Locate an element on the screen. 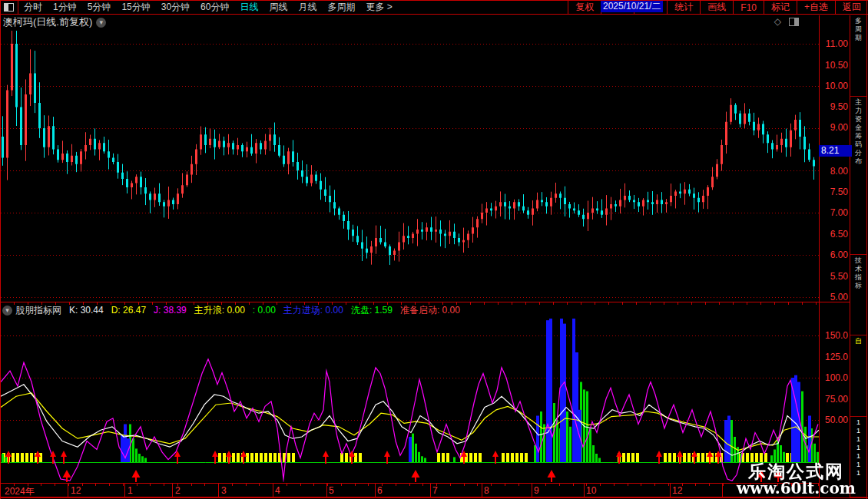 The image size is (868, 499). period-tab-1分钟: 1分钟 is located at coordinates (65, 8).